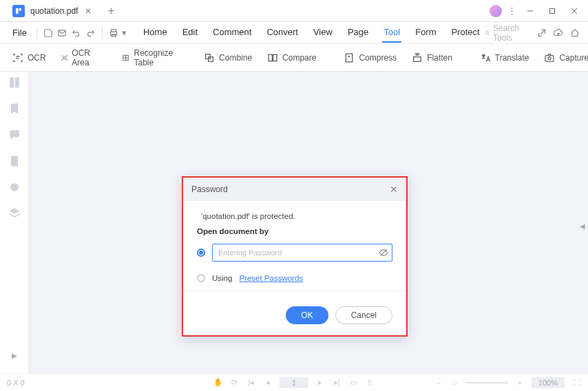  I want to click on minimize-button, so click(530, 11).